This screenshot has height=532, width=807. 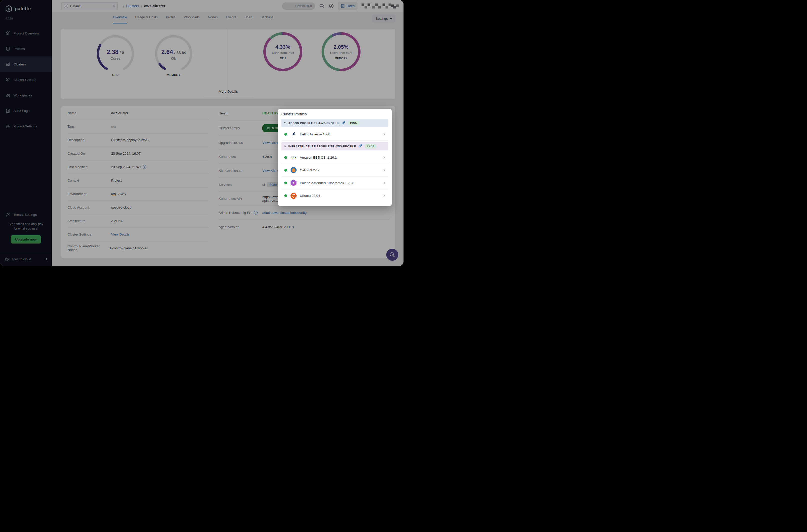 I want to click on popup-title: Cluster Profiles, so click(x=335, y=114).